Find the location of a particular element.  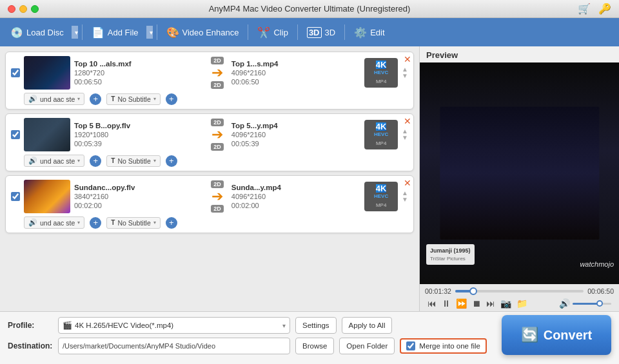

speaker-icon-3: 🔊 is located at coordinates (33, 223).